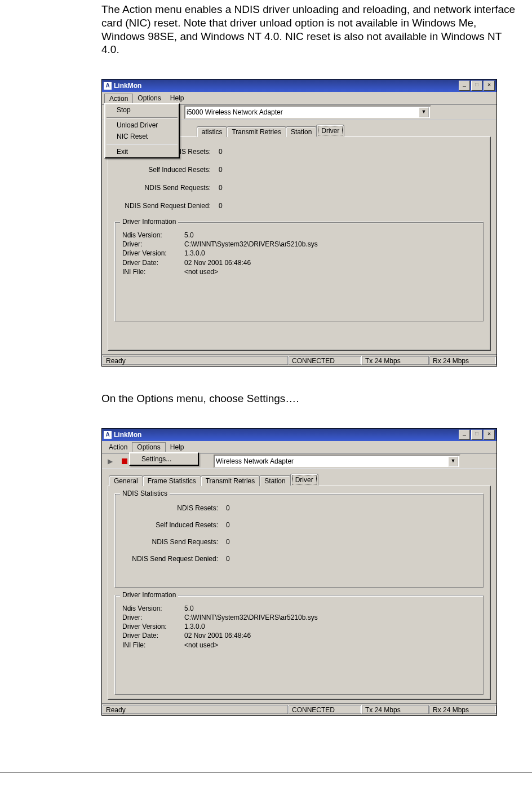 Image resolution: width=532 pixels, height=794 pixels. Describe the element at coordinates (337, 461) in the screenshot. I see `adapter-combo: Wireless Network Adapter ▼` at that location.